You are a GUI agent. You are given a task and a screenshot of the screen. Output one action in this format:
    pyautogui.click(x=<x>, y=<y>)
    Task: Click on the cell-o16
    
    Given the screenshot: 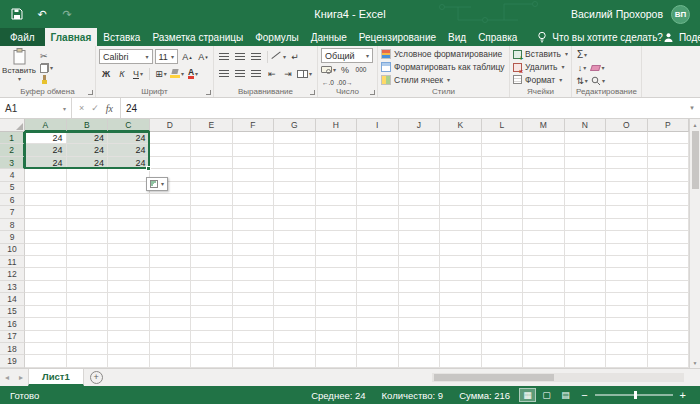 What is the action you would take?
    pyautogui.click(x=627, y=324)
    